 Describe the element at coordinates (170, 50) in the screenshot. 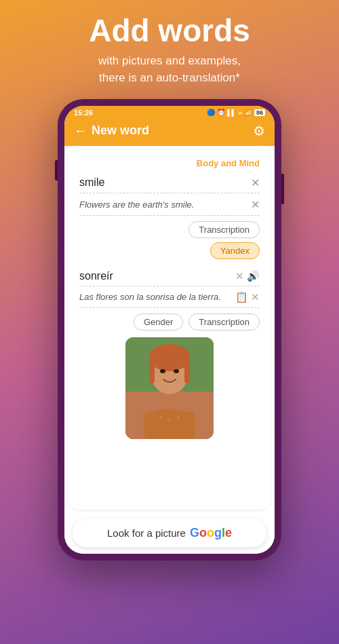

I see `header-section: Add words with pictures and examples, th…` at that location.